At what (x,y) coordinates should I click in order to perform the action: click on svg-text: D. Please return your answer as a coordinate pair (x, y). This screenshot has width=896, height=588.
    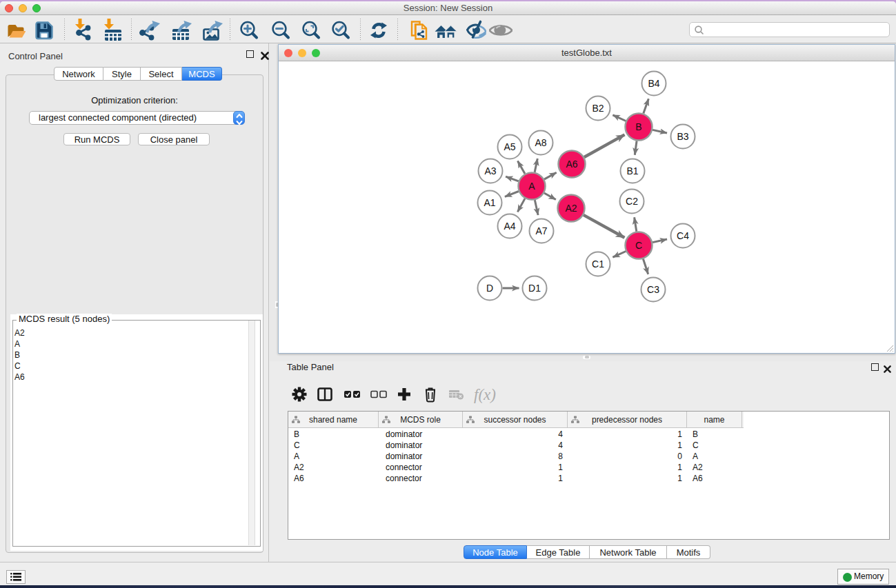
    Looking at the image, I should click on (490, 288).